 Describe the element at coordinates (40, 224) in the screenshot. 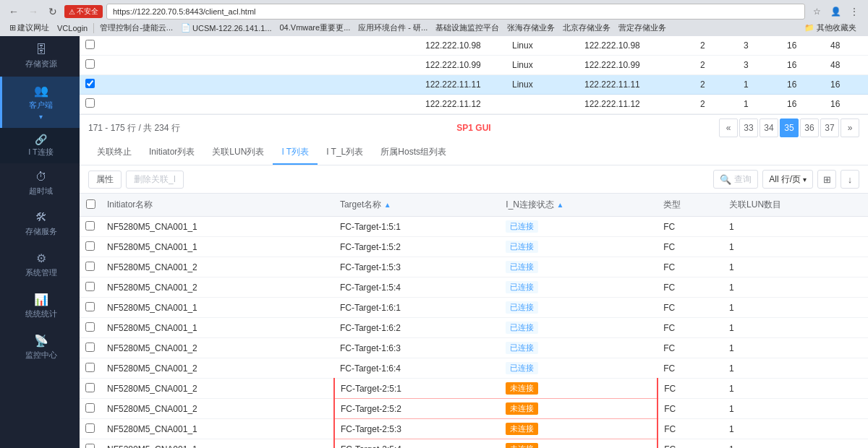

I see `sidebar-item-service: 🛠 存储服务` at that location.